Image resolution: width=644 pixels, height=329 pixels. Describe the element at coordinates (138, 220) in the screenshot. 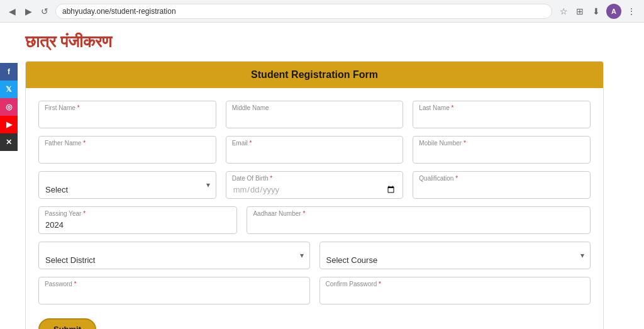

I see `passing-year-input` at that location.